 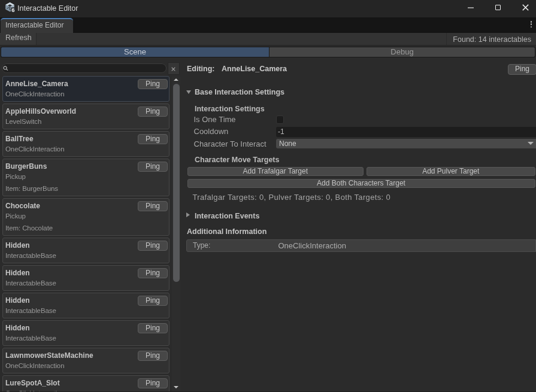 I want to click on svg-text: 6, so click(x=13, y=10).